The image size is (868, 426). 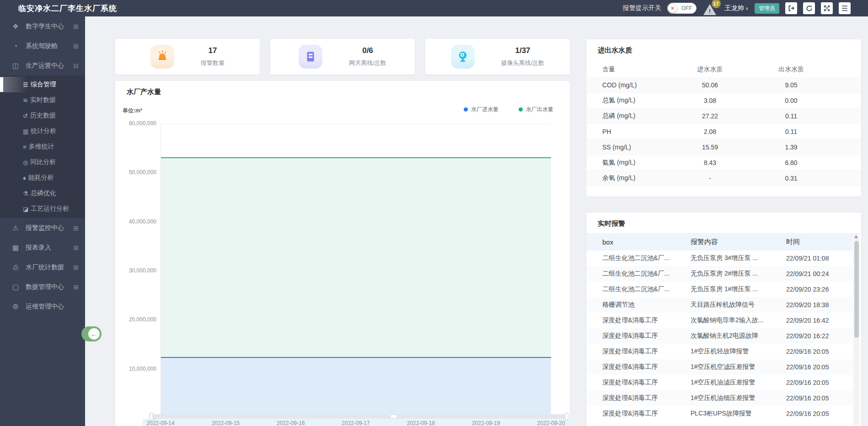 I want to click on submenu-item-7: ⚗总磷优化, so click(x=43, y=193).